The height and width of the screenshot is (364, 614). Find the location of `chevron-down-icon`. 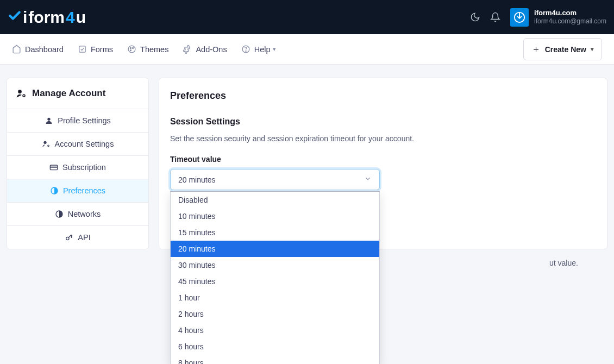

chevron-down-icon is located at coordinates (368, 179).